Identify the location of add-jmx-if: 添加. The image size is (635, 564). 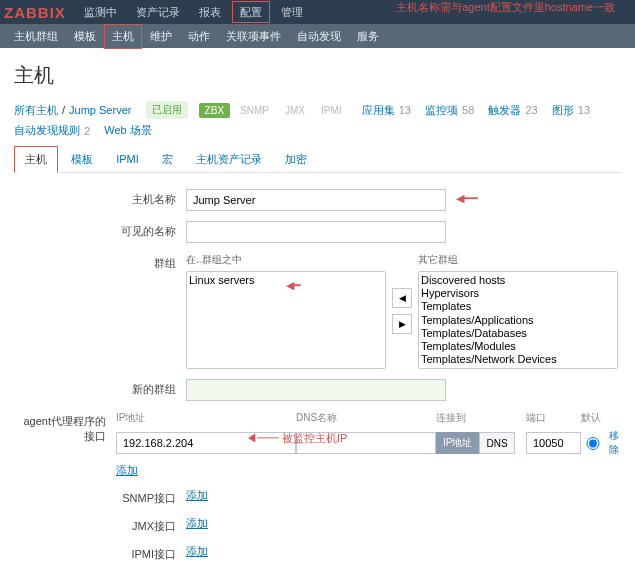
(197, 523).